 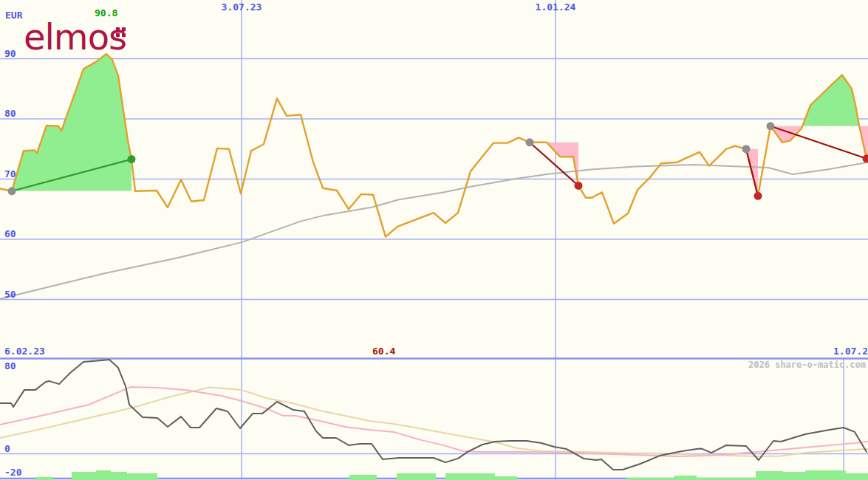 I want to click on high-price-label: 90.8, so click(x=106, y=13).